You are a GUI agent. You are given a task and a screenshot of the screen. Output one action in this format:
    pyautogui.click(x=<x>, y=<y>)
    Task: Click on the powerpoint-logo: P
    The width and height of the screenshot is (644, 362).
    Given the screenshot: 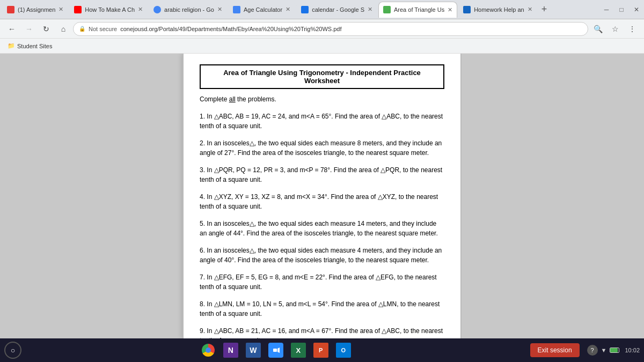 What is the action you would take?
    pyautogui.click(x=321, y=350)
    